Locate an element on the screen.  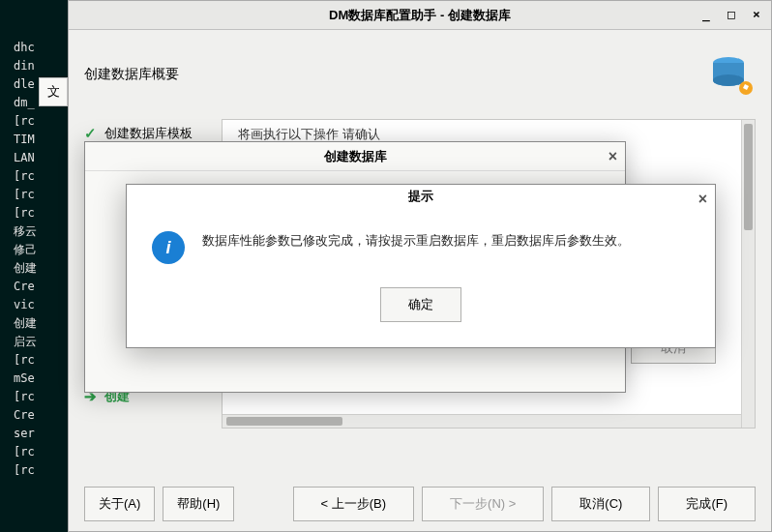
ok-button: 确定 is located at coordinates (421, 305).